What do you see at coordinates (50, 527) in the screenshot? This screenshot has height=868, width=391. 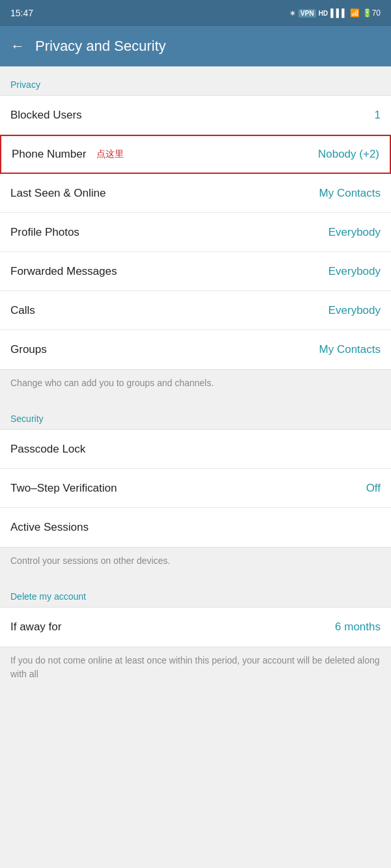 I see `active-sessions-label: Active Sessions` at bounding box center [50, 527].